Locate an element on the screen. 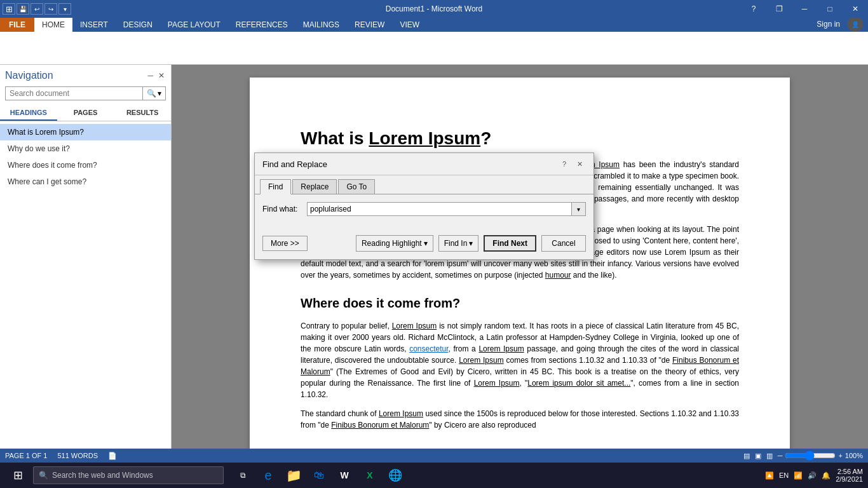 This screenshot has width=868, height=488. dialog-tab-goto: Go To is located at coordinates (356, 187).